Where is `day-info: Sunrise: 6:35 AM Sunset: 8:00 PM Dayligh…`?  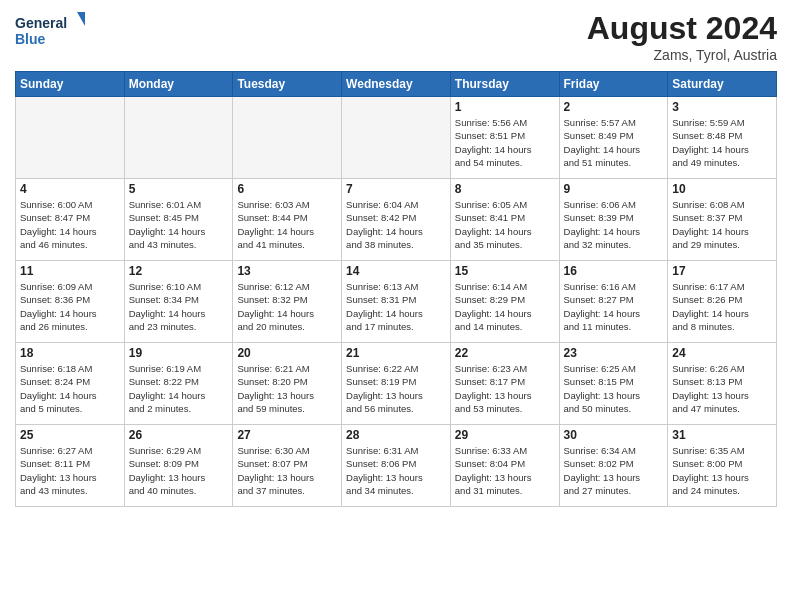 day-info: Sunrise: 6:35 AM Sunset: 8:00 PM Dayligh… is located at coordinates (722, 470).